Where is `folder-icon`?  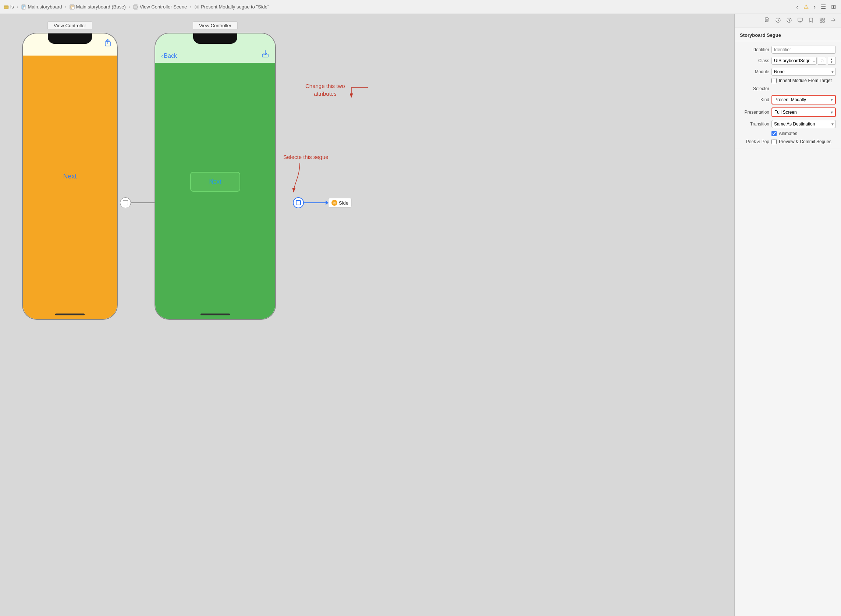
folder-icon is located at coordinates (6, 7).